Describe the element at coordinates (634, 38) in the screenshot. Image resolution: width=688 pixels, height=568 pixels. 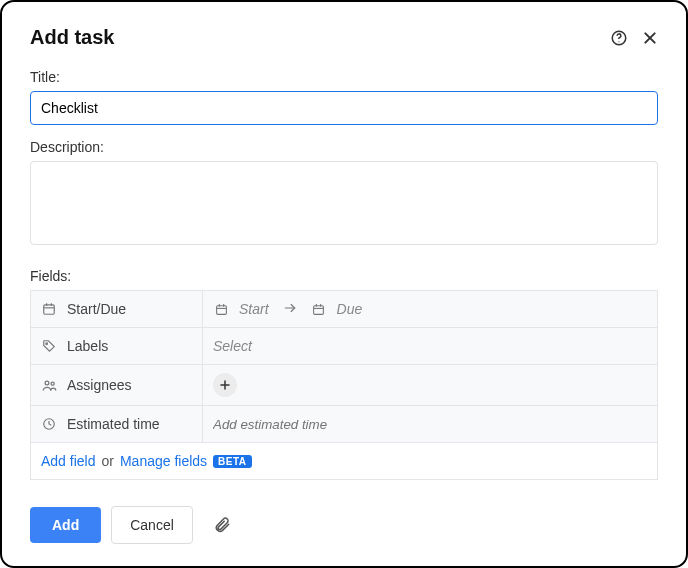
I see `header-actions` at that location.